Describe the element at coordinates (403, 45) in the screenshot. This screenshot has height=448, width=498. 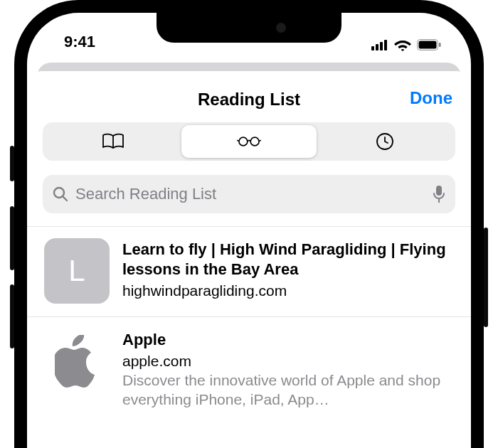
I see `wifi-icon` at that location.